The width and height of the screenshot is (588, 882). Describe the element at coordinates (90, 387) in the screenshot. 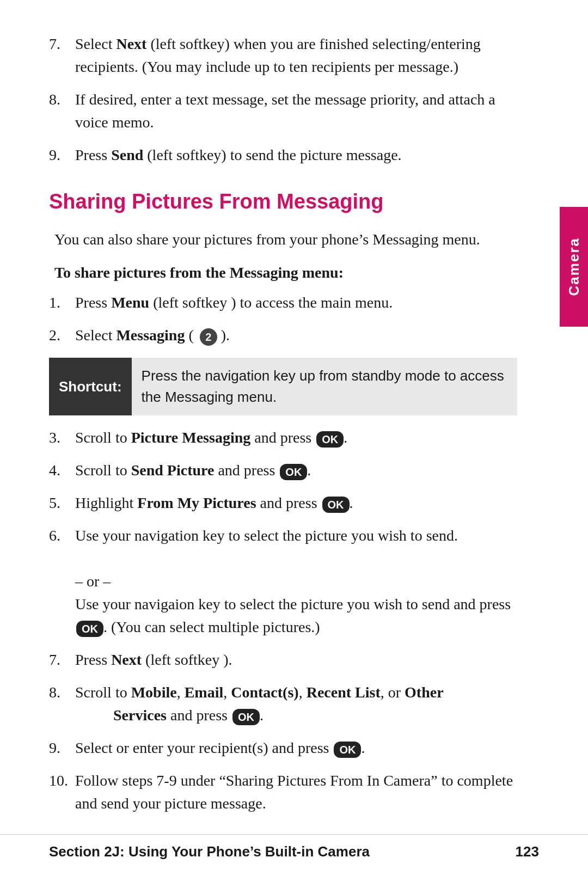

I see `shortcut-label: Shortcut:` at that location.